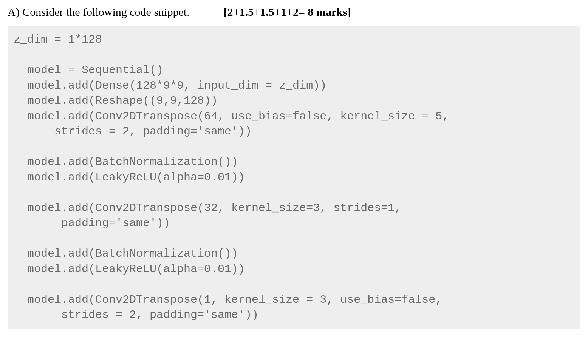 The width and height of the screenshot is (588, 364). I want to click on question-header: A) Consider the following code snippet. …, so click(294, 12).